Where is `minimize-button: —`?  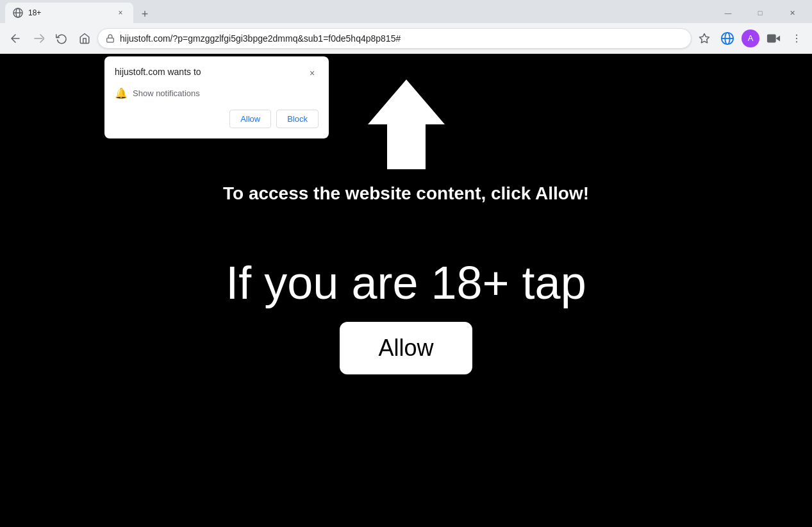
minimize-button: — is located at coordinates (728, 13).